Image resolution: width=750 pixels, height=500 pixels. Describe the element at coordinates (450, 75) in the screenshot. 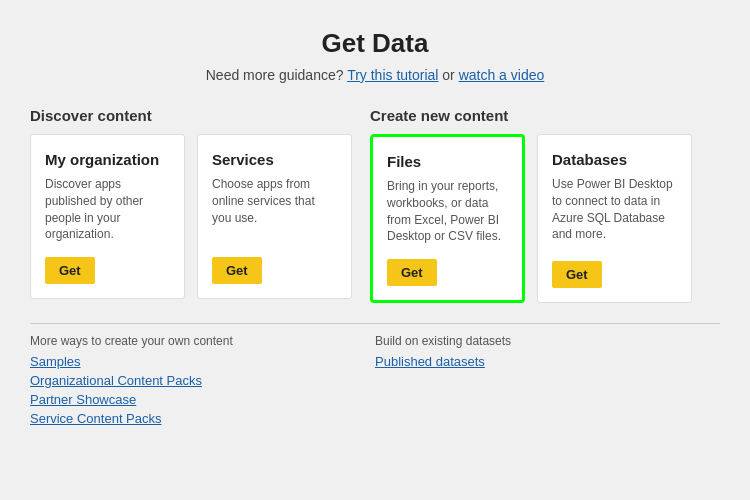

I see `or-text: or` at that location.